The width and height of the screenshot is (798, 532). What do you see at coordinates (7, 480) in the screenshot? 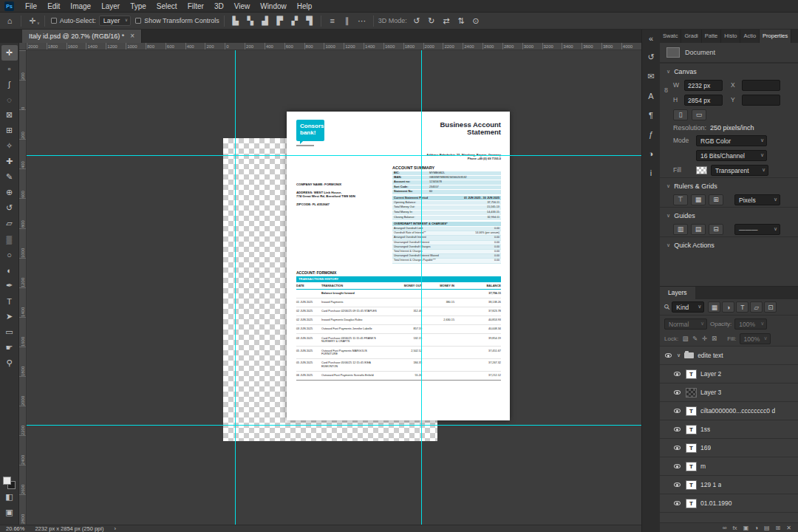
I see `foreground-color-swatch` at bounding box center [7, 480].